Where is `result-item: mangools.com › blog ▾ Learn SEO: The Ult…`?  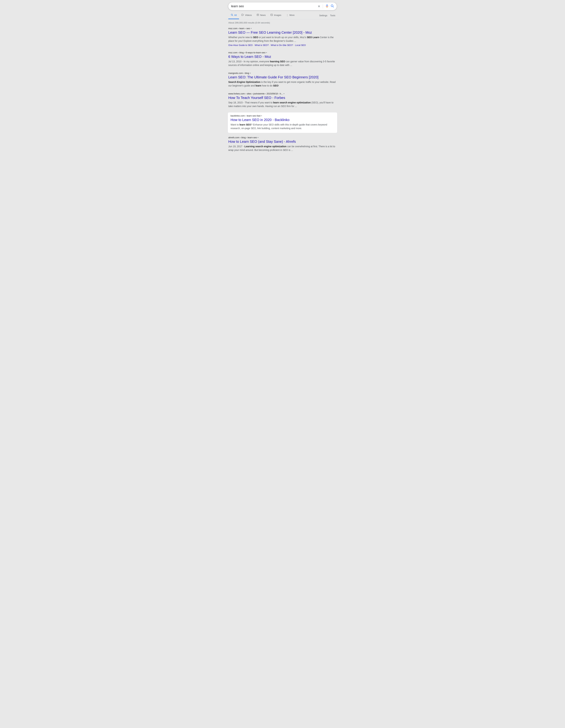
result-item: mangools.com › blog ▾ Learn SEO: The Ult… is located at coordinates (282, 80).